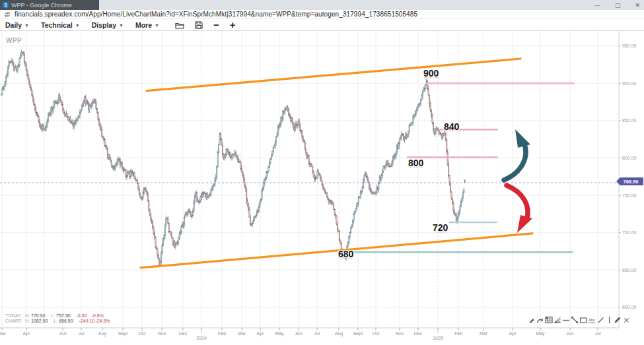  I want to click on open-chart-button, so click(180, 25).